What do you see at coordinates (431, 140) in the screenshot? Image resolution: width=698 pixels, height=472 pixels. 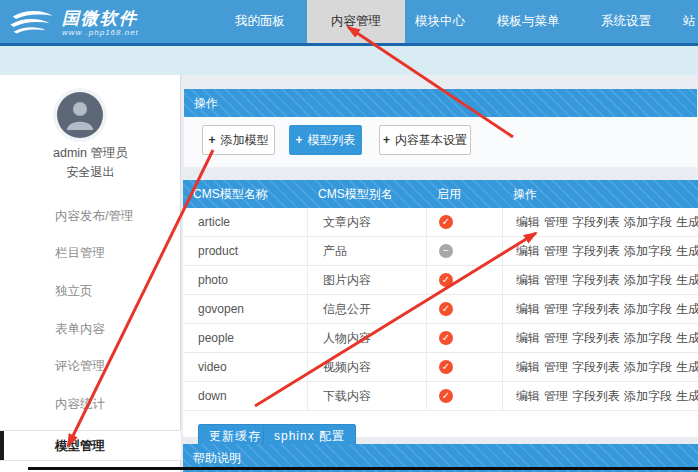 I see `op-button-label: 内容基本设置` at bounding box center [431, 140].